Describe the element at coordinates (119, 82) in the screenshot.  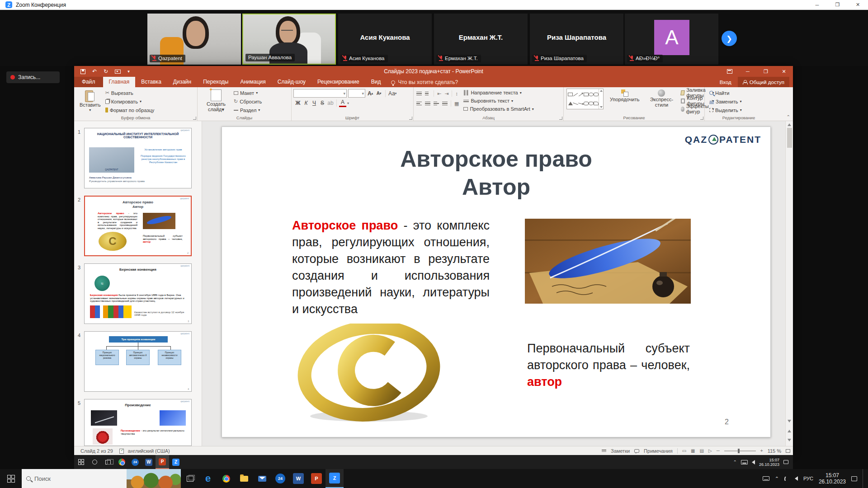
I see `tab-home: Главная` at that location.